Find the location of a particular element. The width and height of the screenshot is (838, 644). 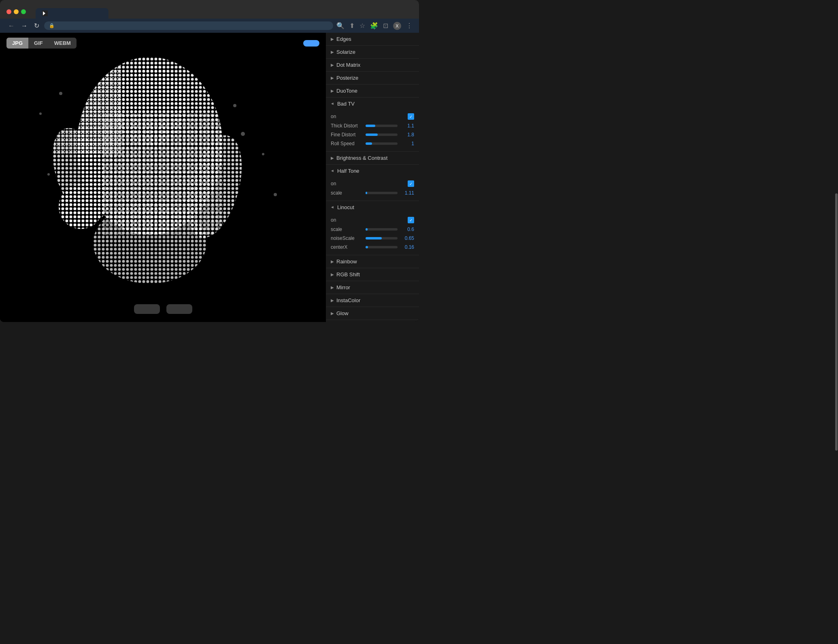

effect-arrow-duotone: ▶ is located at coordinates (332, 91).